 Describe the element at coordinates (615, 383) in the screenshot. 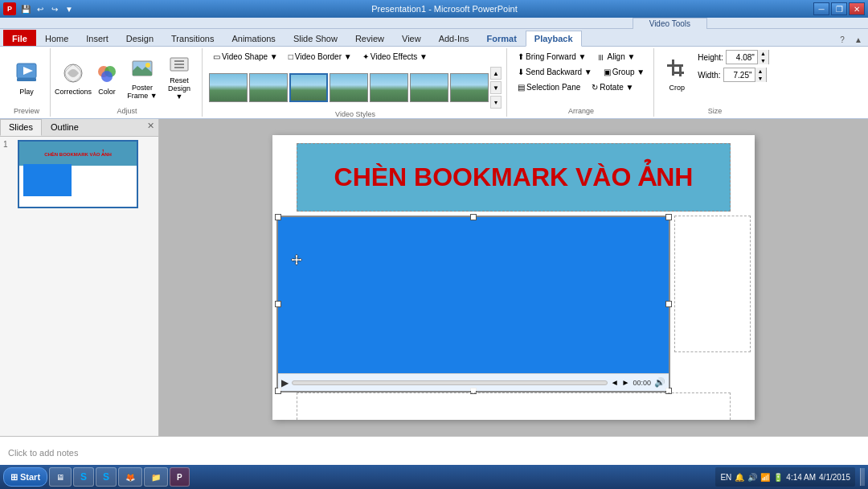

I see `prev-frame-btn: ◄` at that location.